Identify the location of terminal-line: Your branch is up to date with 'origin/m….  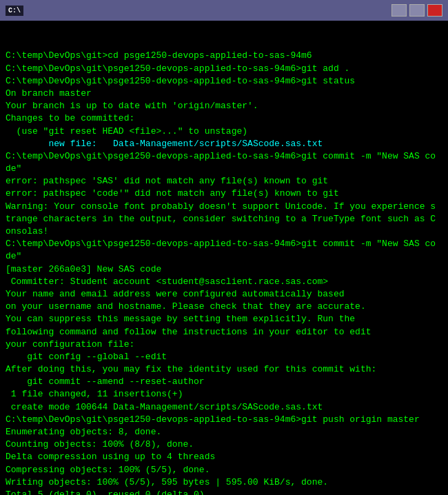
(224, 106).